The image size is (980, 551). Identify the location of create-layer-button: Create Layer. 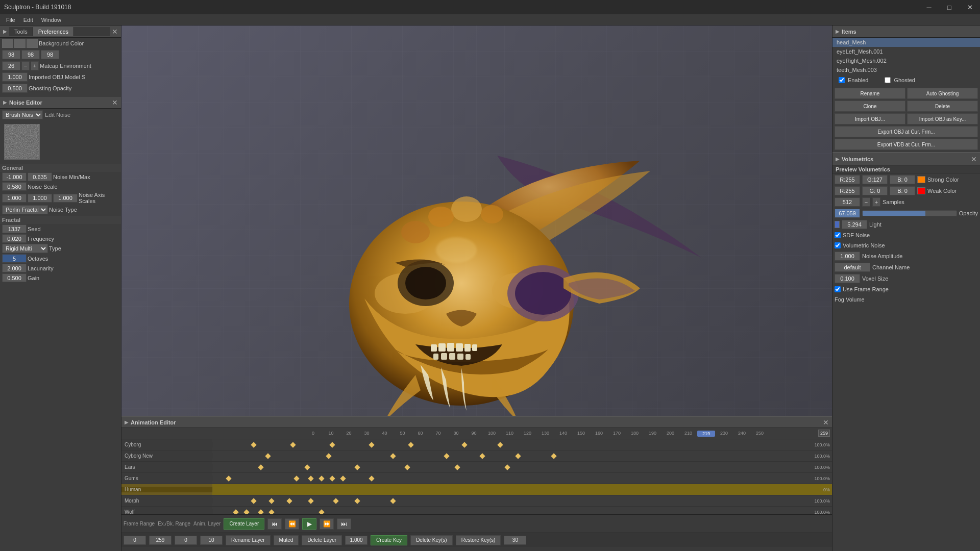
(244, 524).